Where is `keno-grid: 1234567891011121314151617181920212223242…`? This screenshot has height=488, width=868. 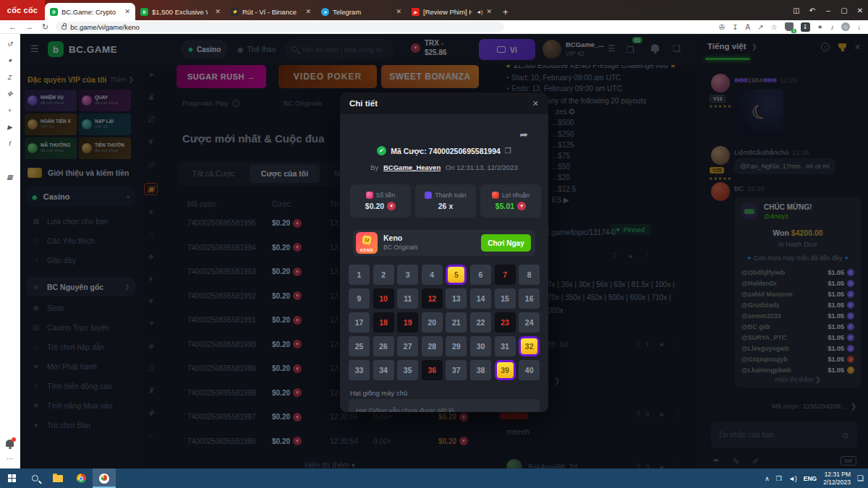
keno-grid: 1234567891011121314151617181920212223242… is located at coordinates (444, 322).